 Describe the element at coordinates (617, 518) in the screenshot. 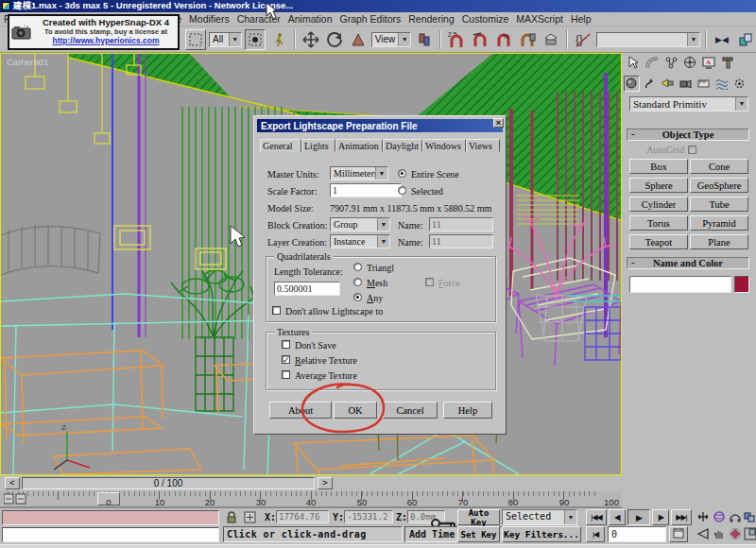

I see `previous-frame-button: ◀|` at that location.